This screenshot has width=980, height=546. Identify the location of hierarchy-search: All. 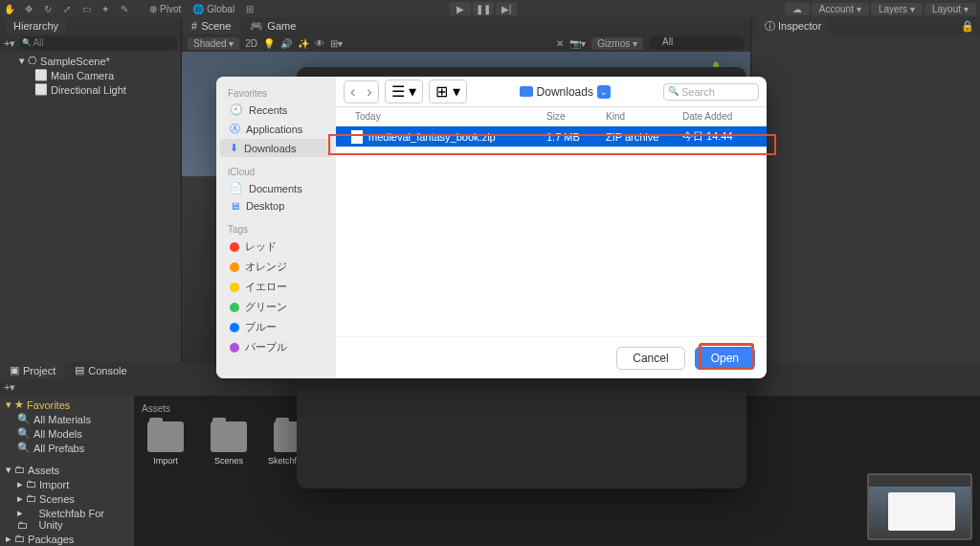
(98, 43).